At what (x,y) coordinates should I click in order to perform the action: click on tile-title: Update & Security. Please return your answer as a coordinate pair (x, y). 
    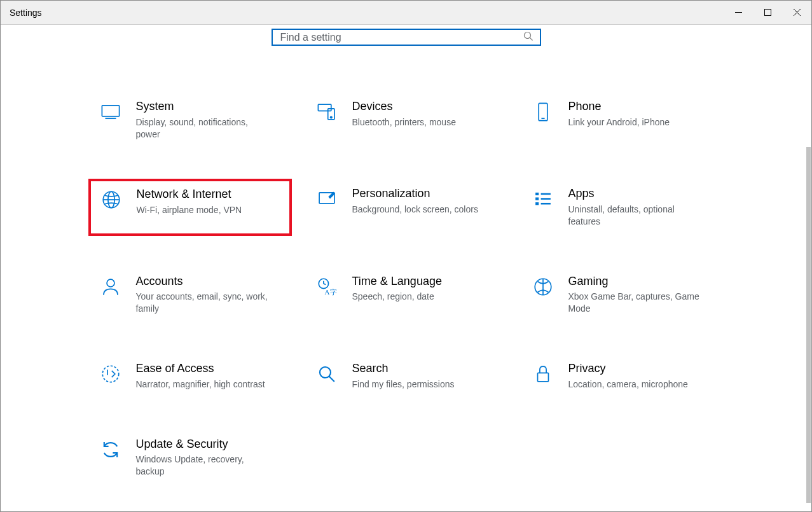
    Looking at the image, I should click on (203, 445).